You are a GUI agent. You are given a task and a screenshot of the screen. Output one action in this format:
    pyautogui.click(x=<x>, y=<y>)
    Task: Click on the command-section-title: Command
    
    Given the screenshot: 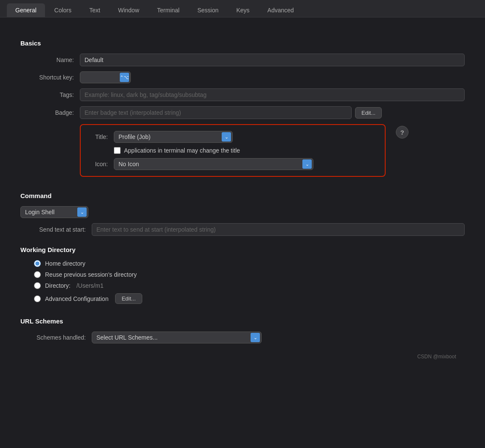 What is the action you would take?
    pyautogui.click(x=242, y=196)
    